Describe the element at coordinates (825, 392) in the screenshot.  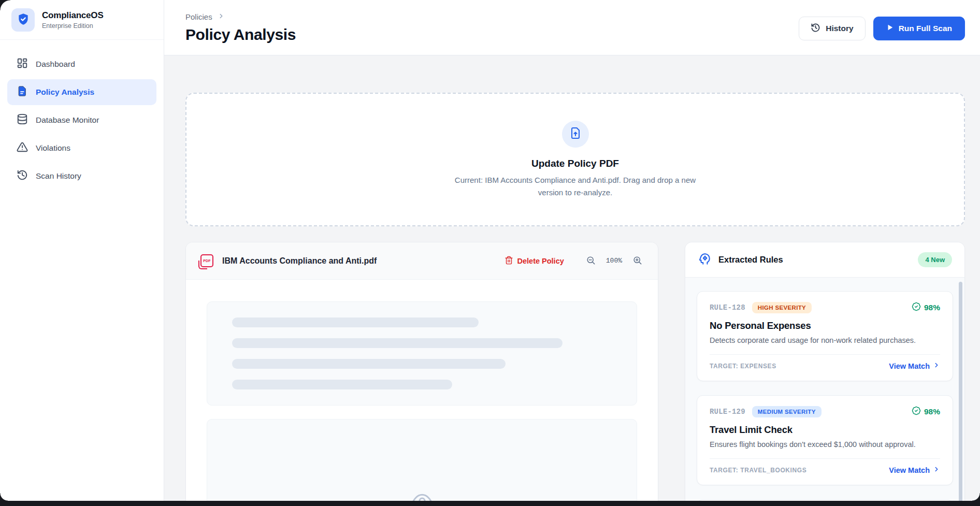
I see `rules-list: RULE-128 HIGH SEVERITY 98% No Personal E…` at that location.